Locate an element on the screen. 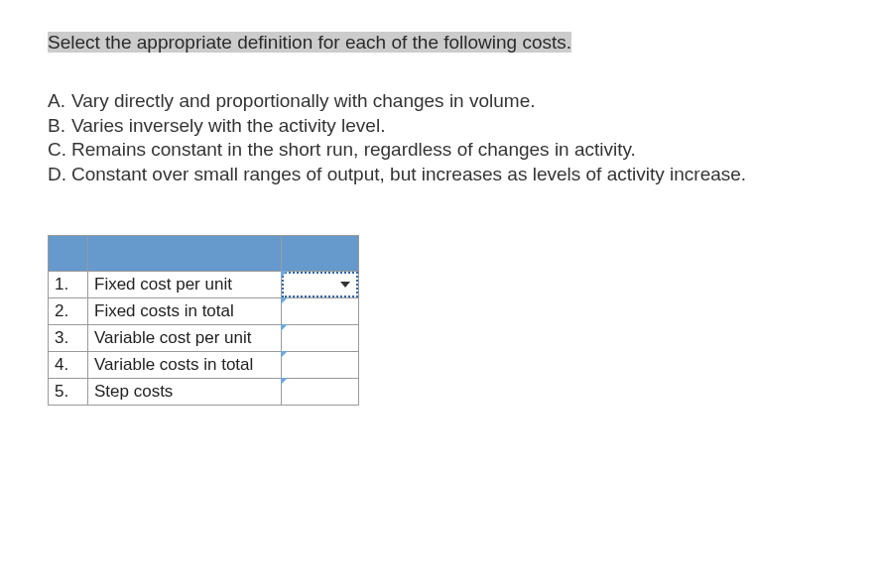 Image resolution: width=879 pixels, height=588 pixels. row-label: Variable costs in total is located at coordinates (185, 365).